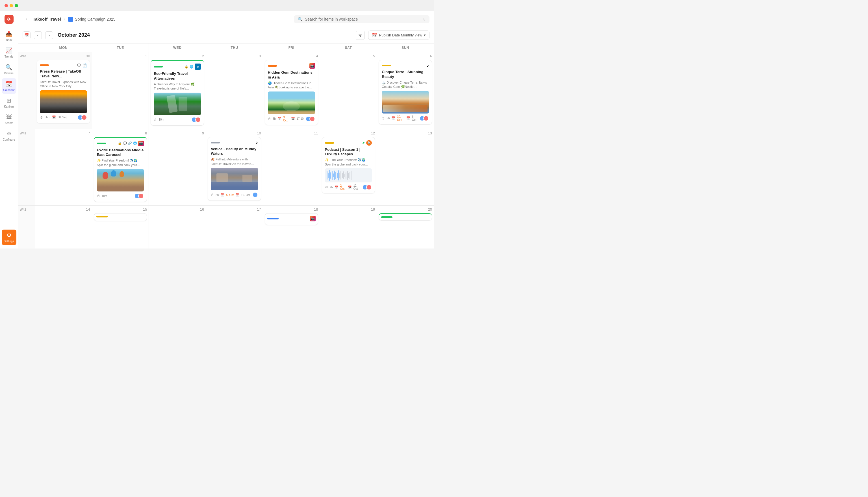 This screenshot has height=497, width=868. What do you see at coordinates (362, 19) in the screenshot?
I see `search-bar: 🔍 ⤡` at bounding box center [362, 19].